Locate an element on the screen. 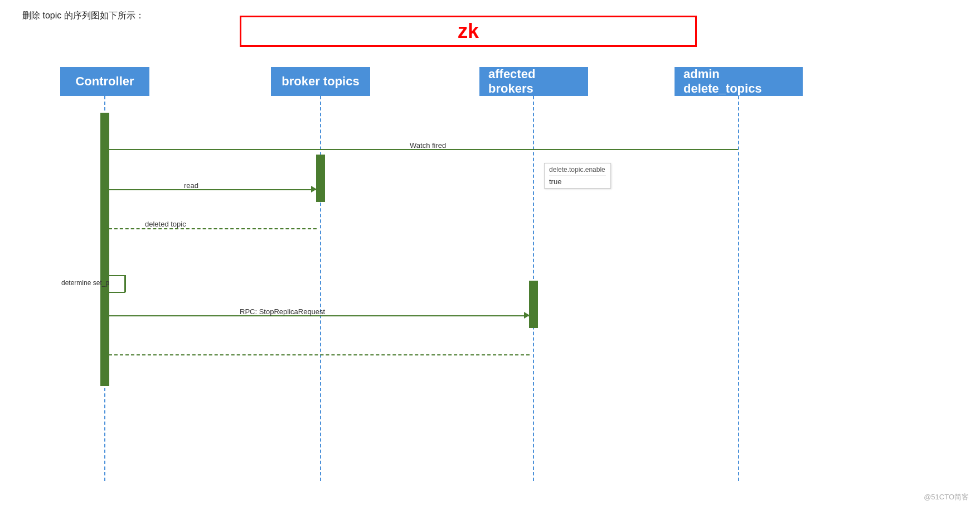 This screenshot has height=510, width=980. activation-bar-affected-brokers is located at coordinates (533, 305).